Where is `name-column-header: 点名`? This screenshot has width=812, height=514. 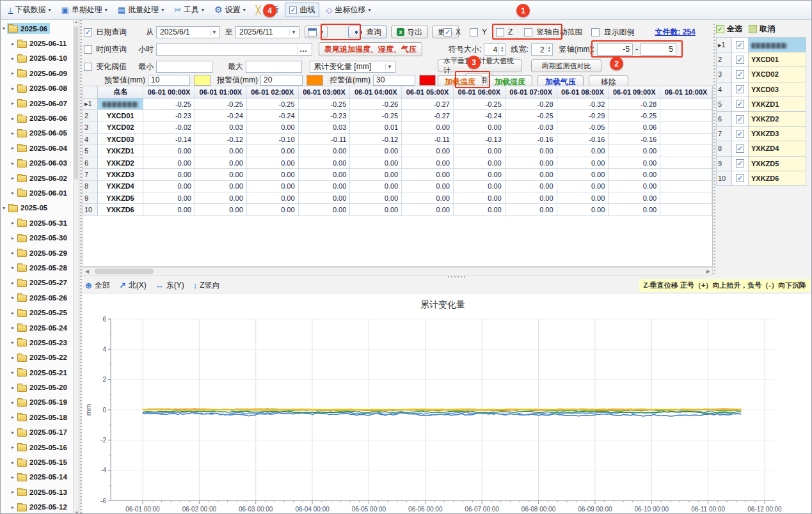
name-column-header: 点名 is located at coordinates (120, 92).